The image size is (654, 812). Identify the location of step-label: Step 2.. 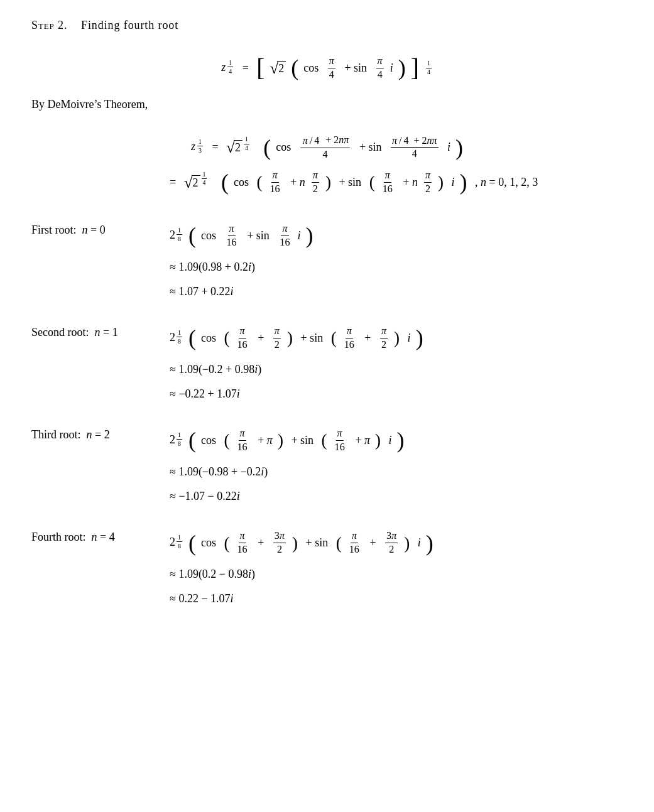
(49, 25).